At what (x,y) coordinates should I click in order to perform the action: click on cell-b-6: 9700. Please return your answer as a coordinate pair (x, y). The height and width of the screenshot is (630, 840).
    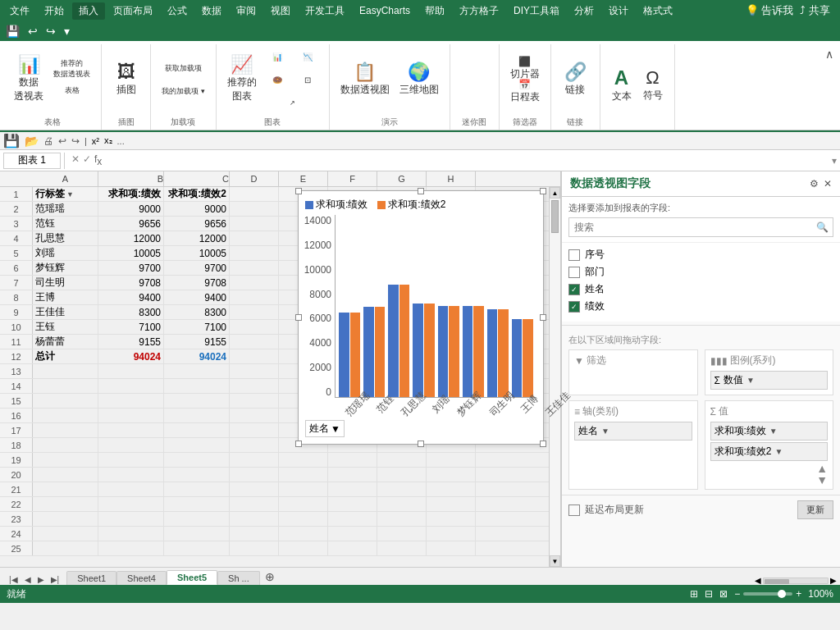
    Looking at the image, I should click on (131, 267).